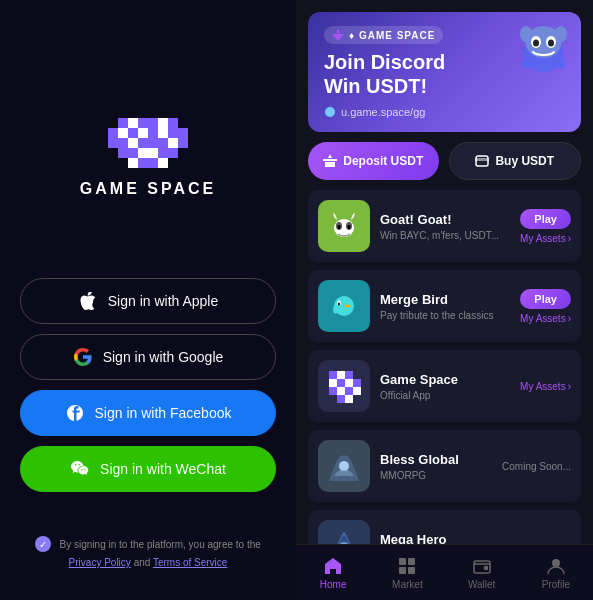  I want to click on home-label: Home, so click(334, 584).